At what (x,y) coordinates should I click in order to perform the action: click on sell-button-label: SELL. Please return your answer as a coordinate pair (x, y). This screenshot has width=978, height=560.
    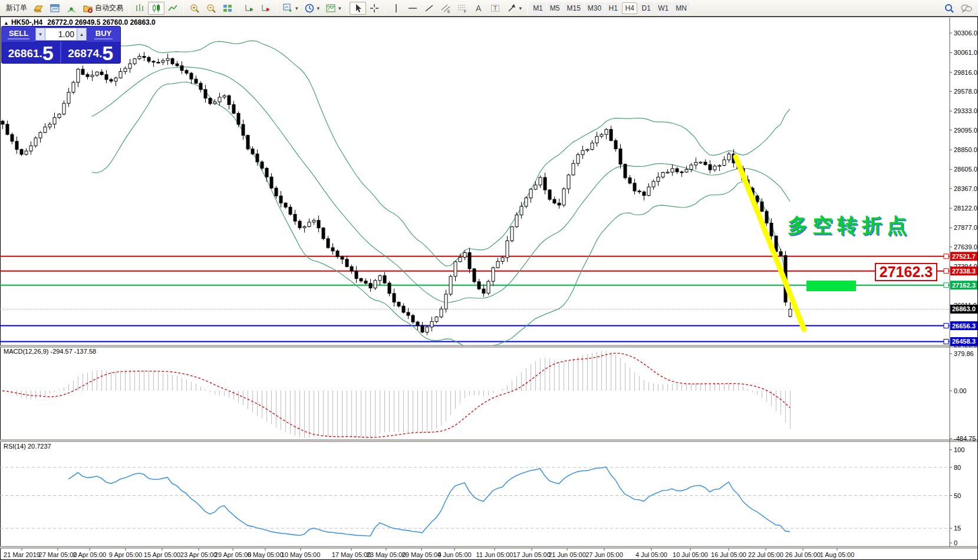
    Looking at the image, I should click on (19, 34).